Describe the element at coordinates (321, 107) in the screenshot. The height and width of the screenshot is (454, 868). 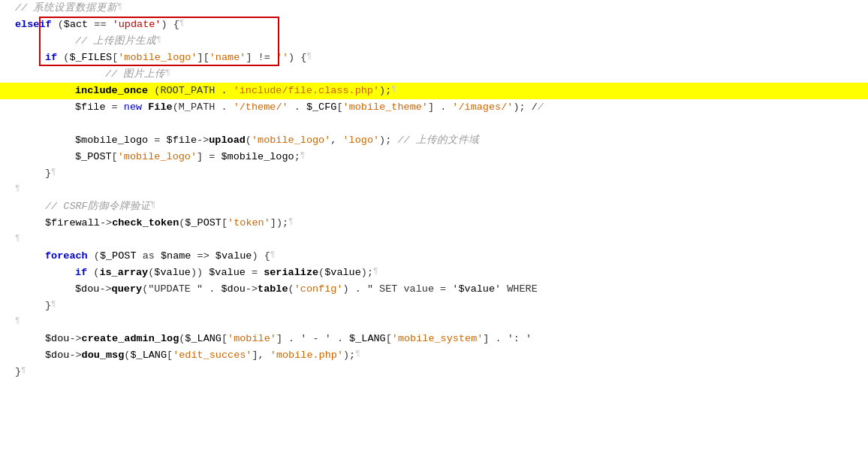
I see `variable: $_CFG` at that location.